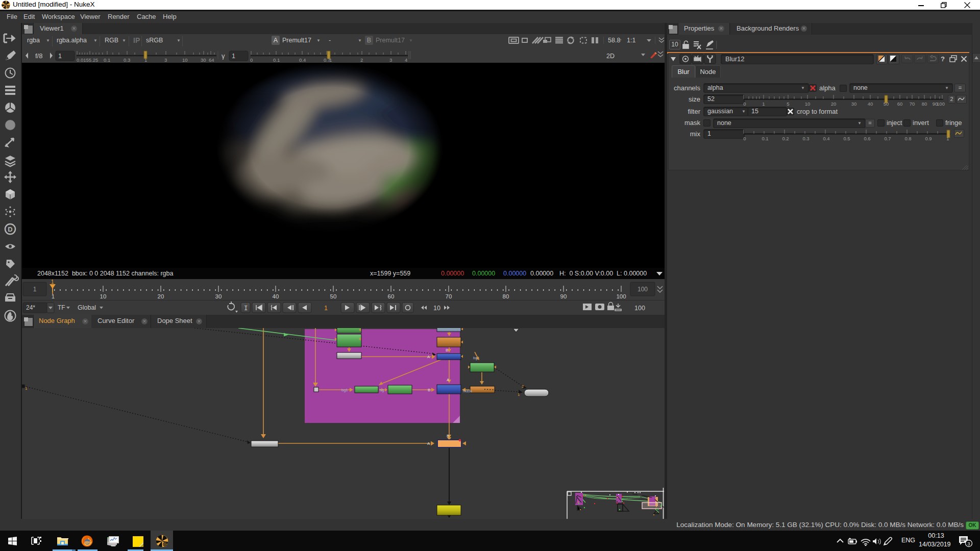 This screenshot has width=980, height=551. What do you see at coordinates (61, 308) in the screenshot?
I see `svg-text: TF` at bounding box center [61, 308].